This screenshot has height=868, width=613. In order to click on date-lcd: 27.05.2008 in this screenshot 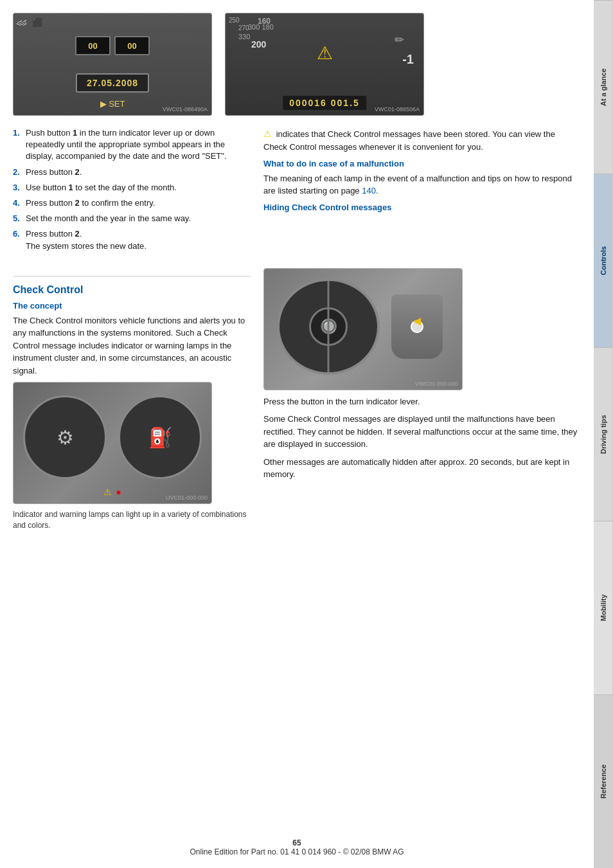, I will do `click(112, 83)`.